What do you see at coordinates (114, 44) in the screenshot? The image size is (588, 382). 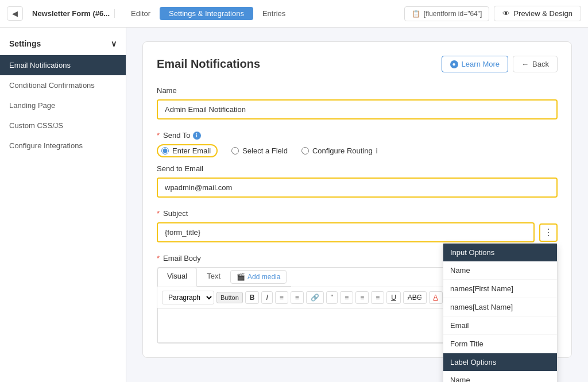 I see `chevron-down-icon: ∨` at bounding box center [114, 44].